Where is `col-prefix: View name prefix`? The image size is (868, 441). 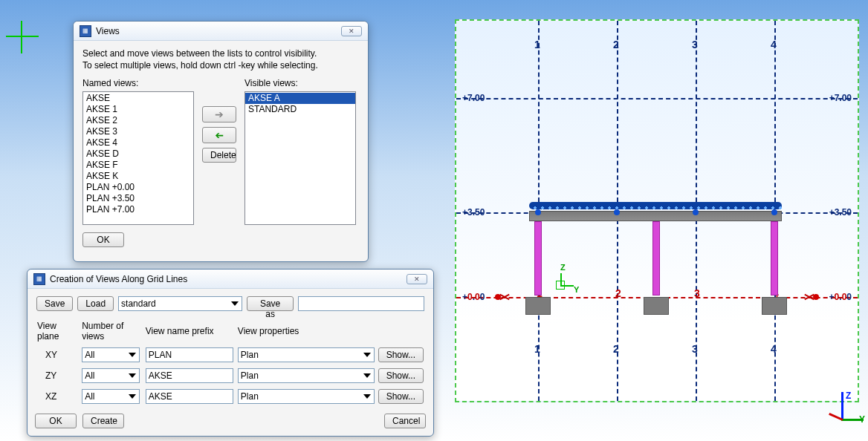
col-prefix: View name prefix is located at coordinates (191, 331).